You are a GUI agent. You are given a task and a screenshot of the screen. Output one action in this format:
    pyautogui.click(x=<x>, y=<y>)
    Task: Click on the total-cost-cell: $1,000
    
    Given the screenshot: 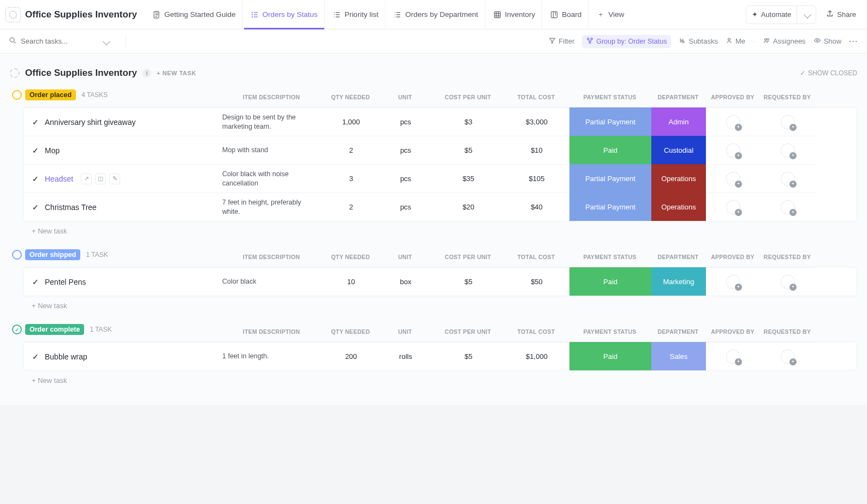 What is the action you would take?
    pyautogui.click(x=537, y=356)
    